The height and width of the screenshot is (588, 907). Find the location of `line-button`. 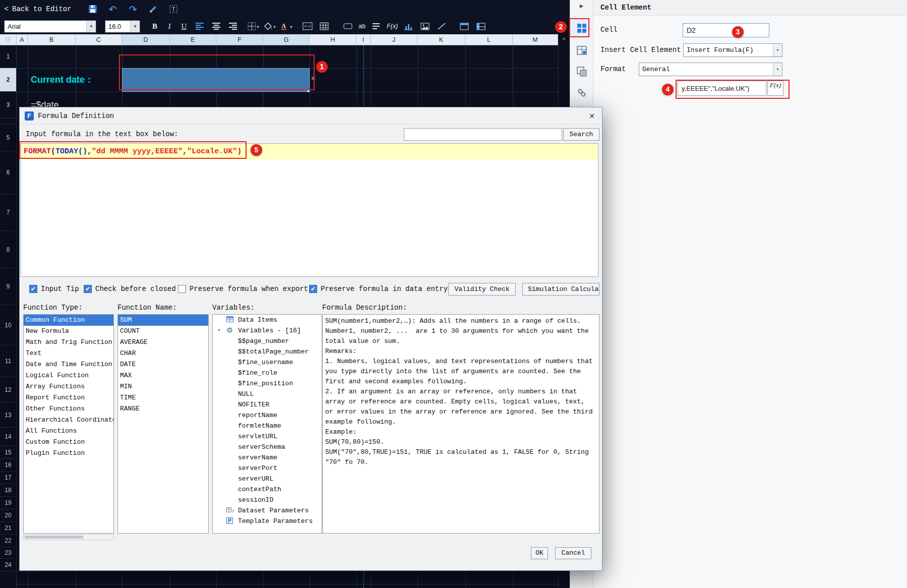

line-button is located at coordinates (442, 26).